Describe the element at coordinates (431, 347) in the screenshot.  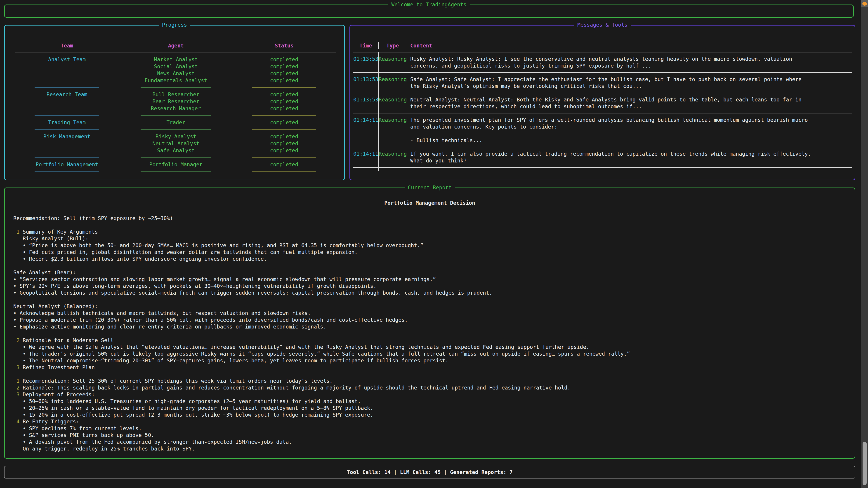
I see `report-line: • We agree with the Safe Analyst that “e…` at that location.